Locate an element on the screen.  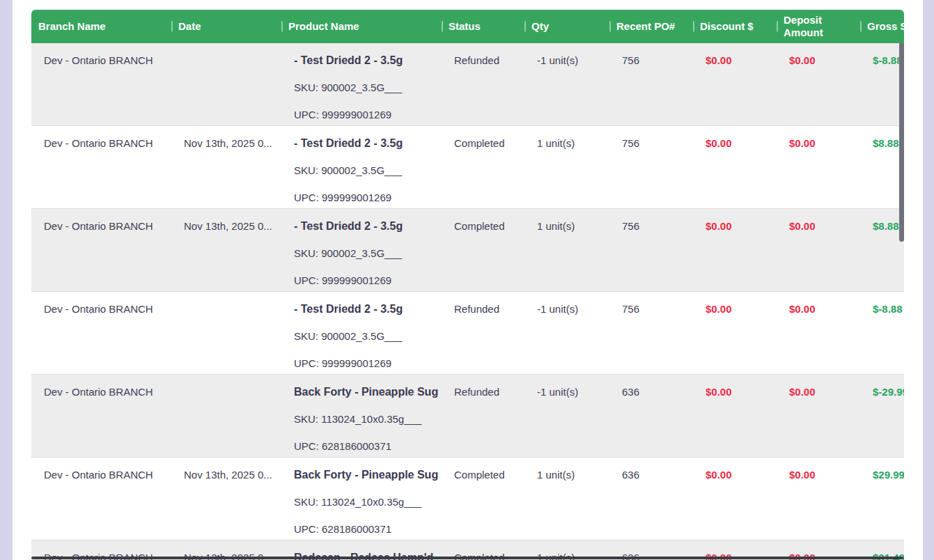
table-header-row: Branch Name Date Product Name Status Qty… is located at coordinates (468, 26).